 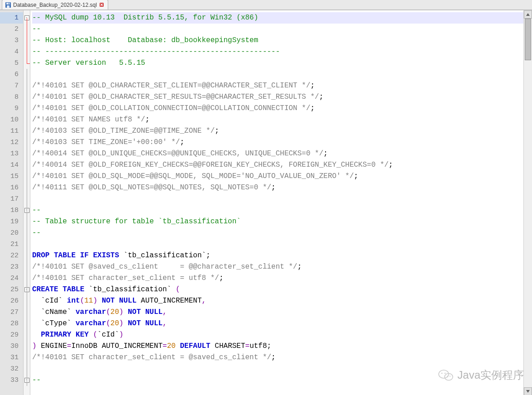 What do you see at coordinates (278, 109) in the screenshot?
I see `code-line: /*!40101 SET @OLD_COLLATION_CONNECTION=@…` at bounding box center [278, 109].